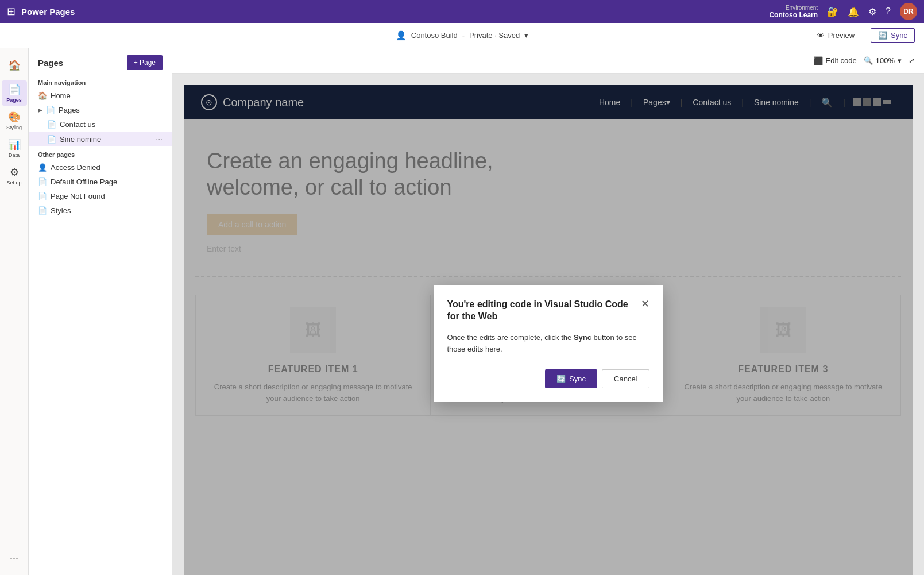 The image size is (924, 575). I want to click on grid-icon: ⊞, so click(11, 11).